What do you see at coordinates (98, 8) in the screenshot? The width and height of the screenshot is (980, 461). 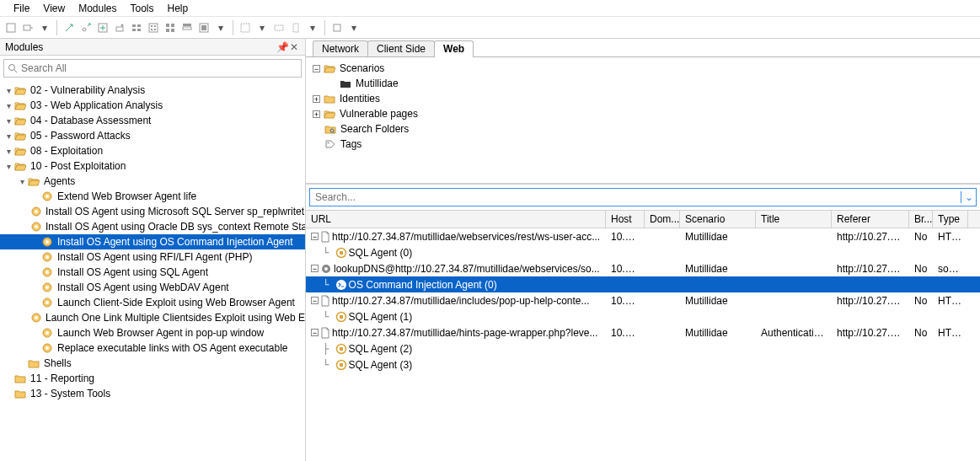 I see `menu-modules: Modules` at bounding box center [98, 8].